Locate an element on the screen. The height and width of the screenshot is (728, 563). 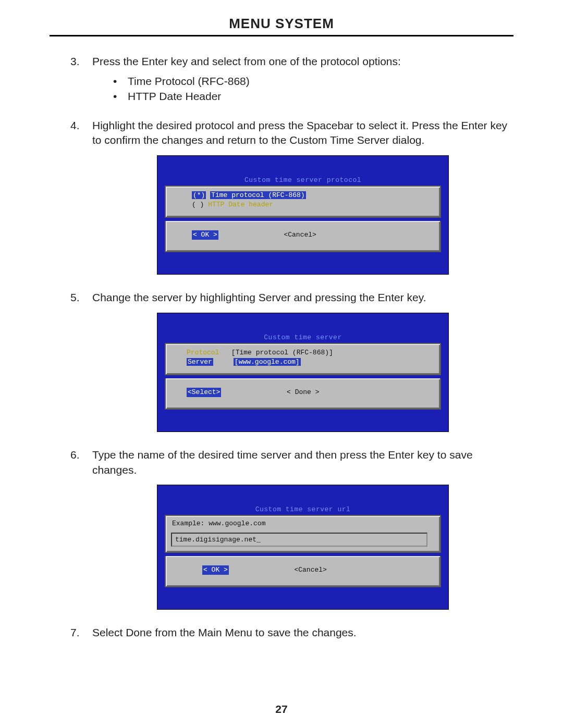
step-7-text: Select Done from the Main Menu to save t… is located at coordinates (224, 633).